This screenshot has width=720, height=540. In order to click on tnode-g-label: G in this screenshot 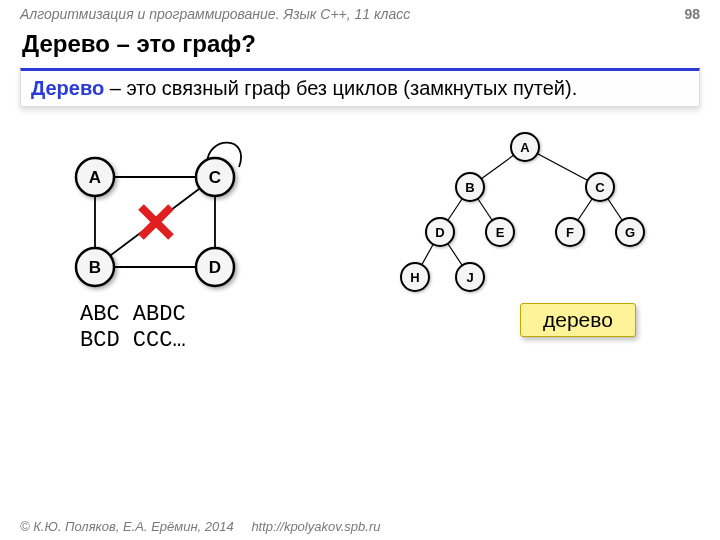, I will do `click(630, 232)`.